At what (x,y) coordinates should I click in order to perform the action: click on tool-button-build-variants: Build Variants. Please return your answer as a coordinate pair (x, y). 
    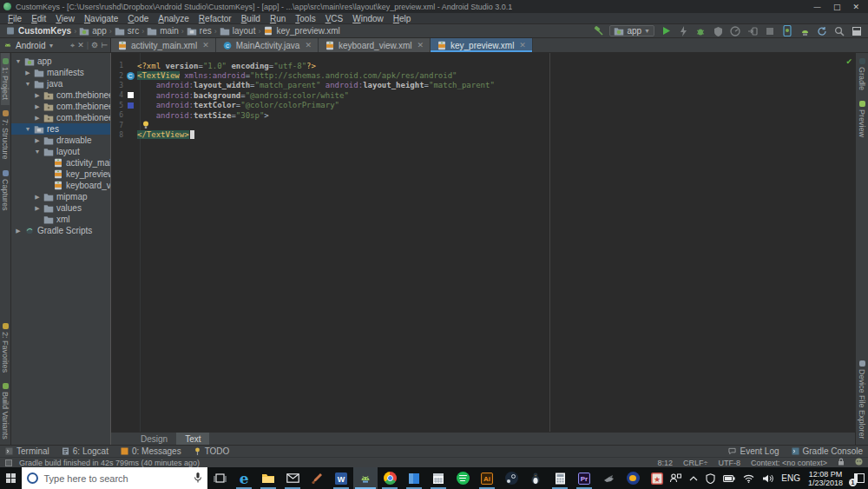
    Looking at the image, I should click on (5, 412).